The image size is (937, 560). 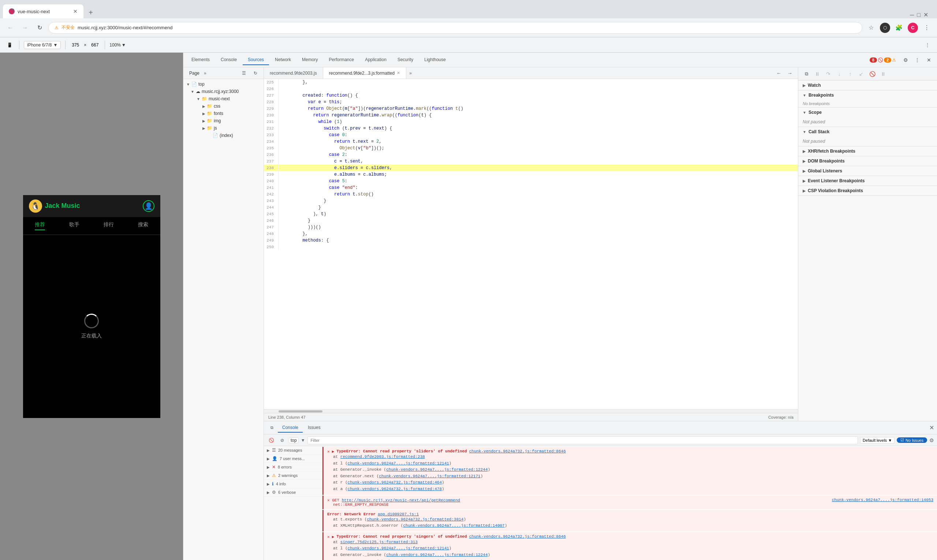 What do you see at coordinates (75, 11) in the screenshot?
I see `tab-close-button: ✕` at bounding box center [75, 11].